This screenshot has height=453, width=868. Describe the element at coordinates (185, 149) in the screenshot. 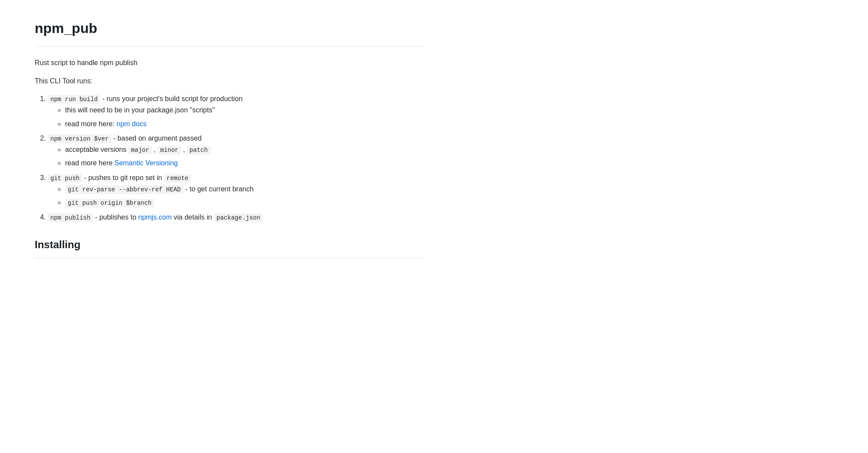

I see `comma-2: ,` at that location.